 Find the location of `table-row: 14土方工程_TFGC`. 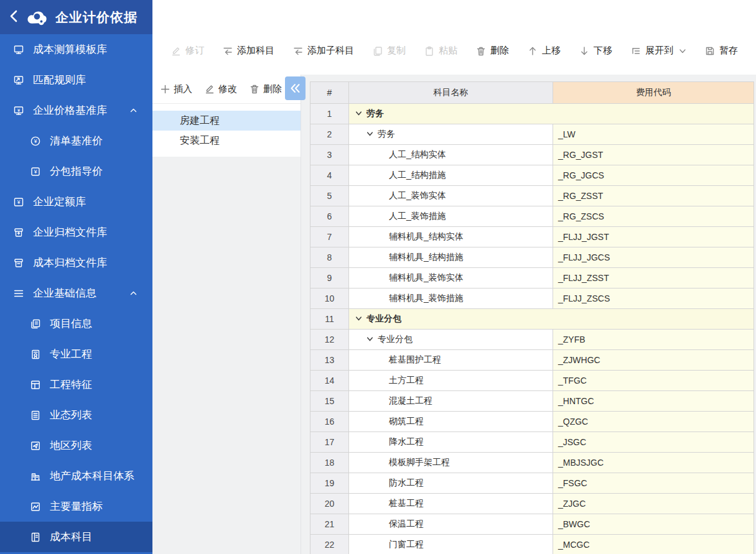

table-row: 14土方工程_TFGC is located at coordinates (533, 381).